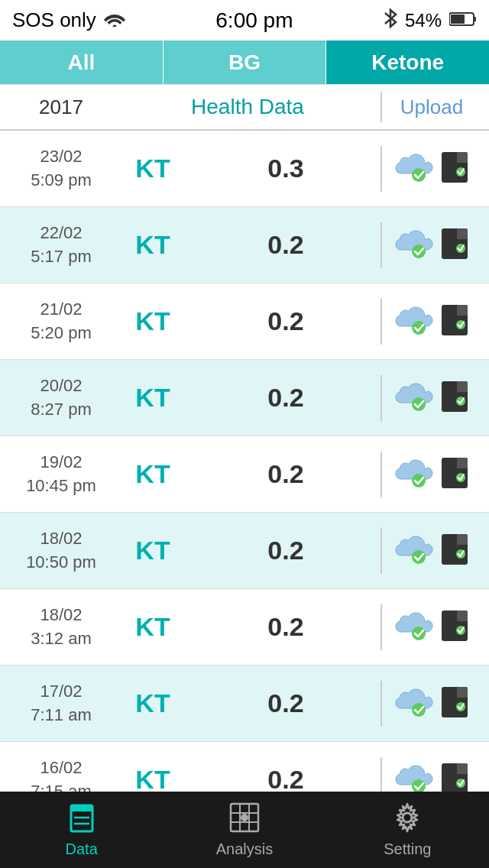 The image size is (489, 868). I want to click on table-row: 22/02 5:17 pm KT 0.2, so click(244, 245).